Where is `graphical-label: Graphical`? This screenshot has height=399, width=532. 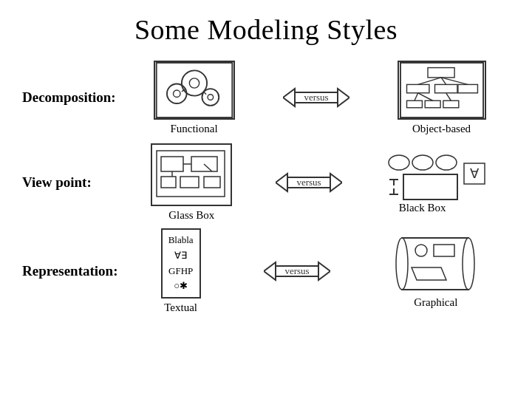
graphical-label: Graphical is located at coordinates (436, 303).